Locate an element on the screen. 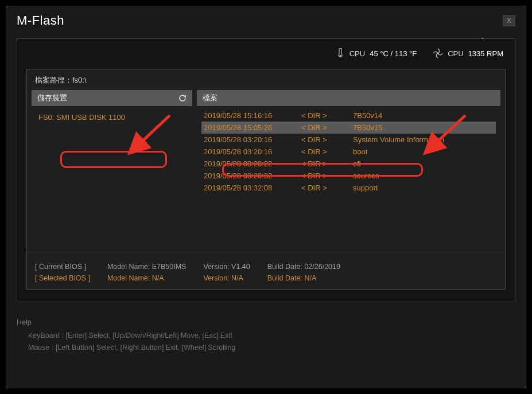  bios-build-col: Build Date: 02/26/2019 Build Date: N/A is located at coordinates (304, 272).